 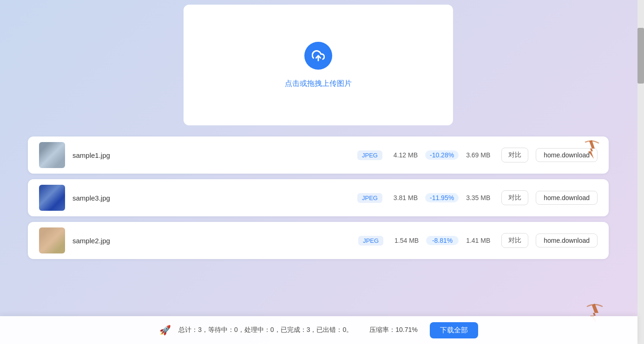 I want to click on download-all-button: 下载全部, so click(x=454, y=331).